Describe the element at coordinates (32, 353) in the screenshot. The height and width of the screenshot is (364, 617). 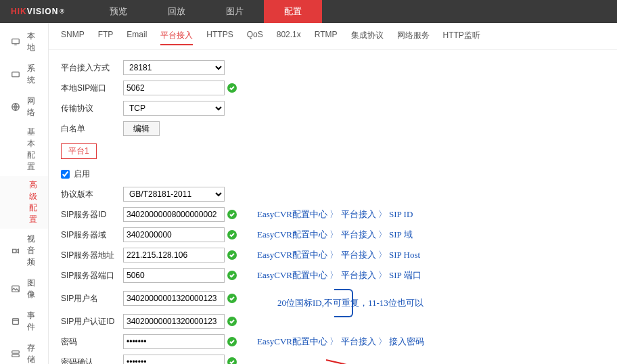
I see `sidebar-storage-label: 存储` at that location.